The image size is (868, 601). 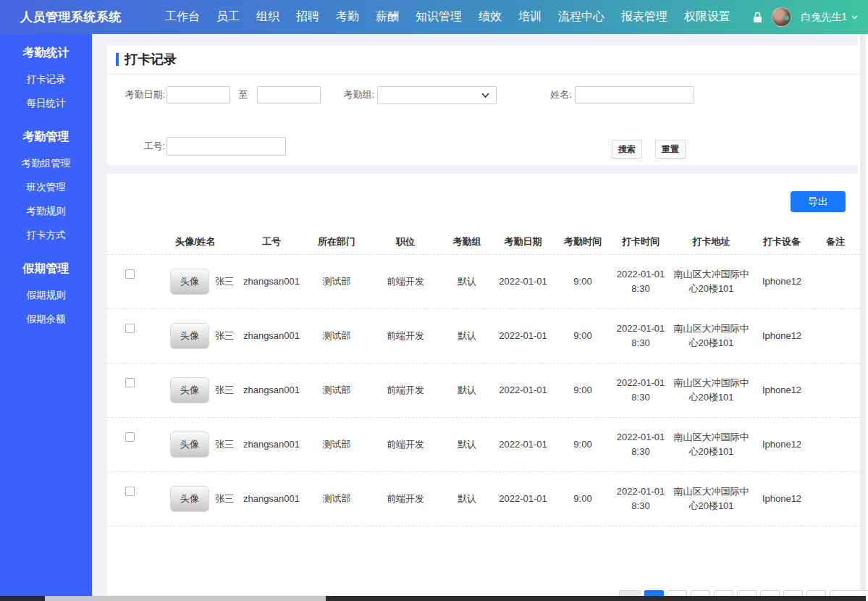 What do you see at coordinates (136, 146) in the screenshot?
I see `empno-label: 工号:` at bounding box center [136, 146].